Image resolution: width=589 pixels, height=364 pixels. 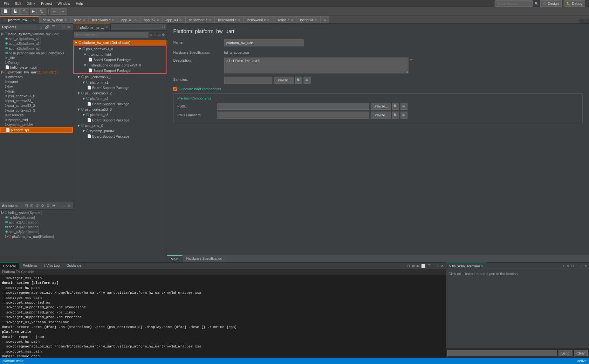 What do you see at coordinates (55, 11) in the screenshot?
I see `back-btn: ←` at bounding box center [55, 11].